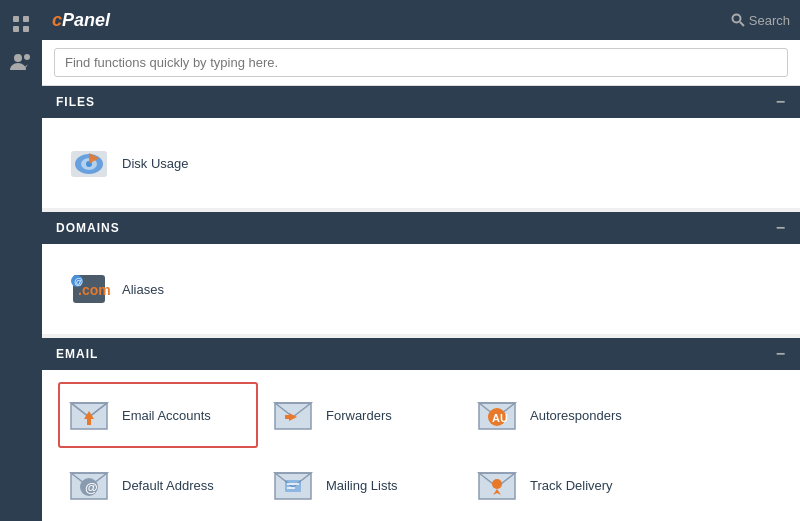  Describe the element at coordinates (781, 102) in the screenshot. I see `section-files-toggle: −` at that location.